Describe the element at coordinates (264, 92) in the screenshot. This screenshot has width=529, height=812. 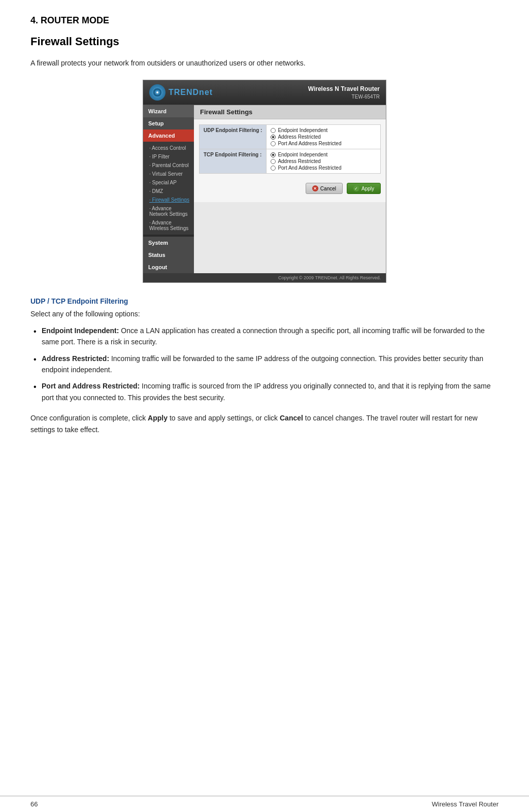
I see `router-header: TRENDnet Wireless N Travel Router TEW-65…` at that location.